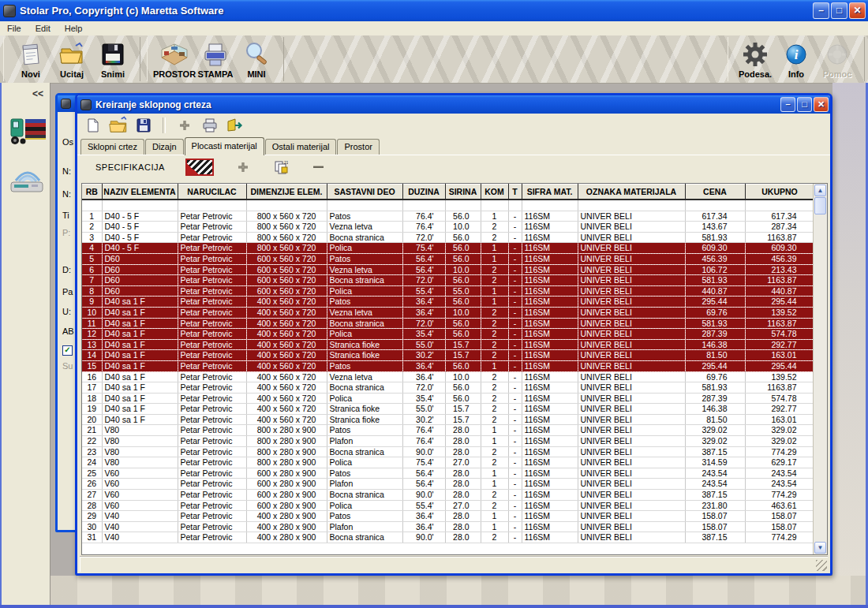  What do you see at coordinates (118, 125) in the screenshot?
I see `open-folder-icon` at bounding box center [118, 125].